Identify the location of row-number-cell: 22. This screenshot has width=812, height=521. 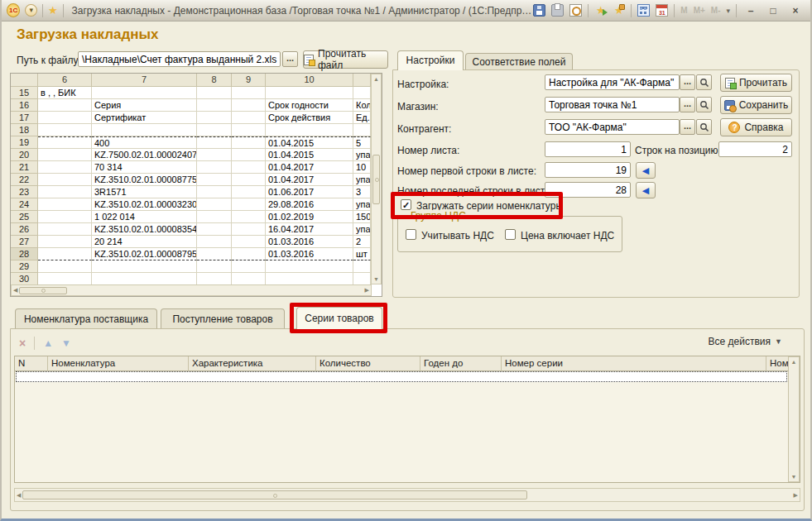
(25, 180).